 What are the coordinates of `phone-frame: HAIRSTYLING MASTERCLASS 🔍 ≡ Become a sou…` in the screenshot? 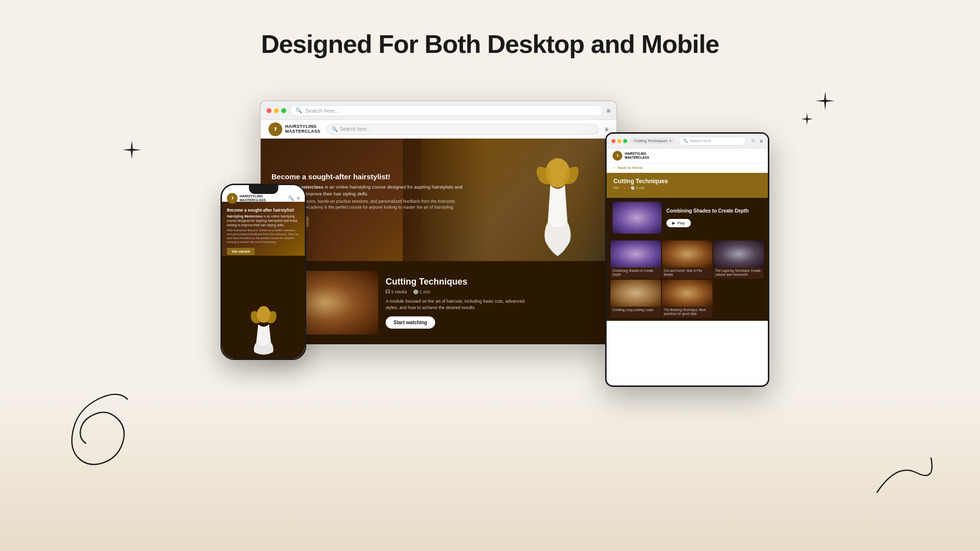 It's located at (264, 272).